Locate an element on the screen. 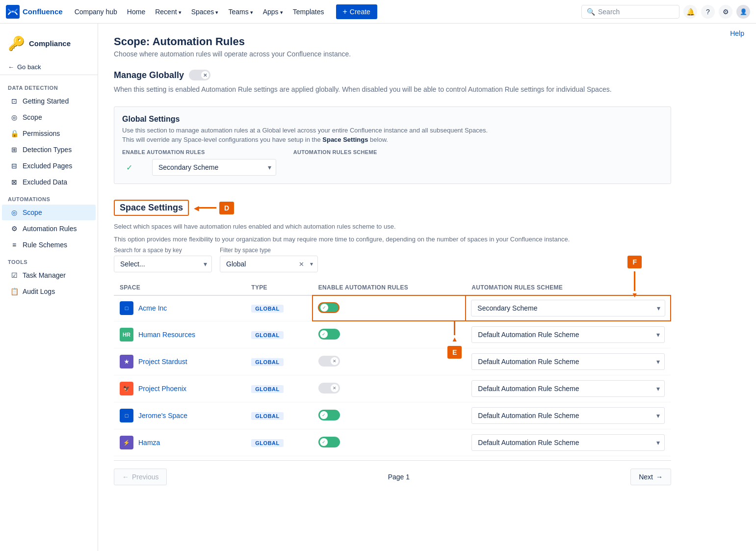 Image resolution: width=756 pixels, height=551 pixels. search-placeholder: Search is located at coordinates (609, 12).